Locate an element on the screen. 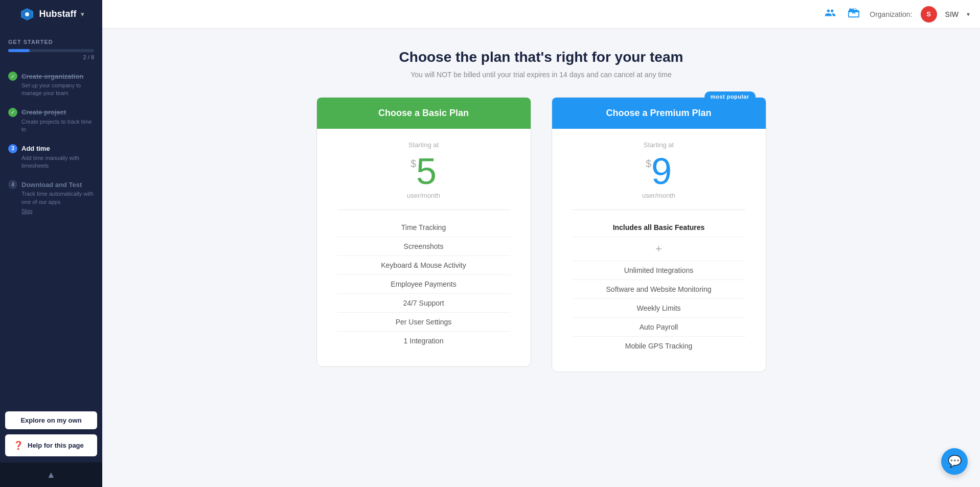  progress-area: 2 / 8 is located at coordinates (51, 58).